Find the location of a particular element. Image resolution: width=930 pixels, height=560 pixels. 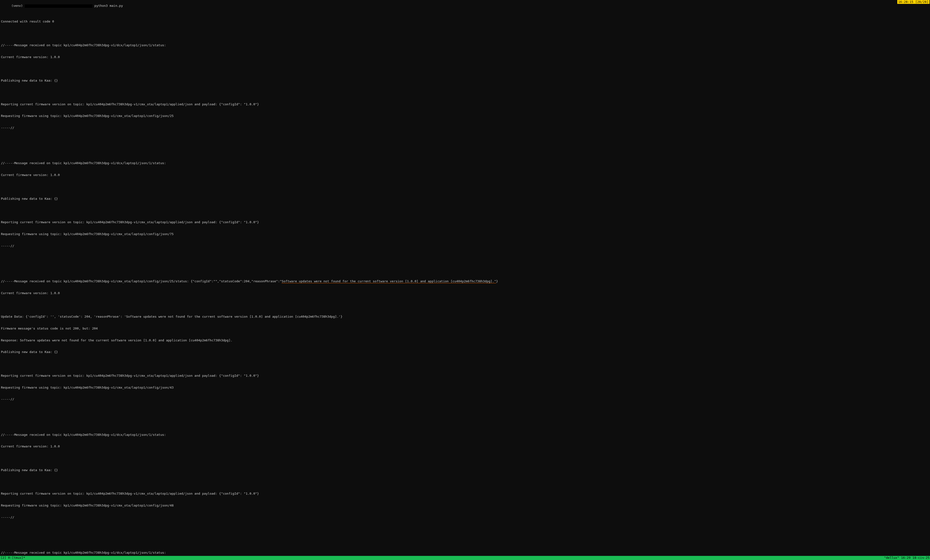

time-badge: 16:28:15 [28/28] is located at coordinates (913, 2).